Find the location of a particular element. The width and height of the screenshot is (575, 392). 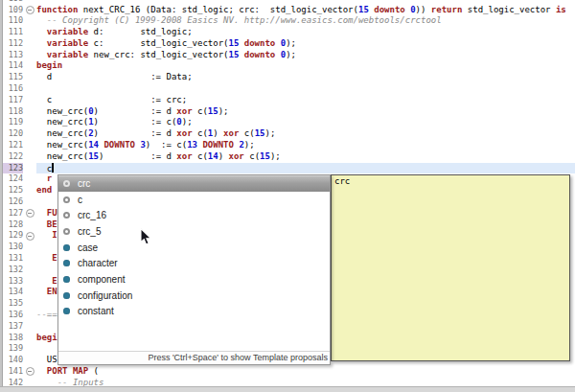

code-line: begin is located at coordinates (306, 66).